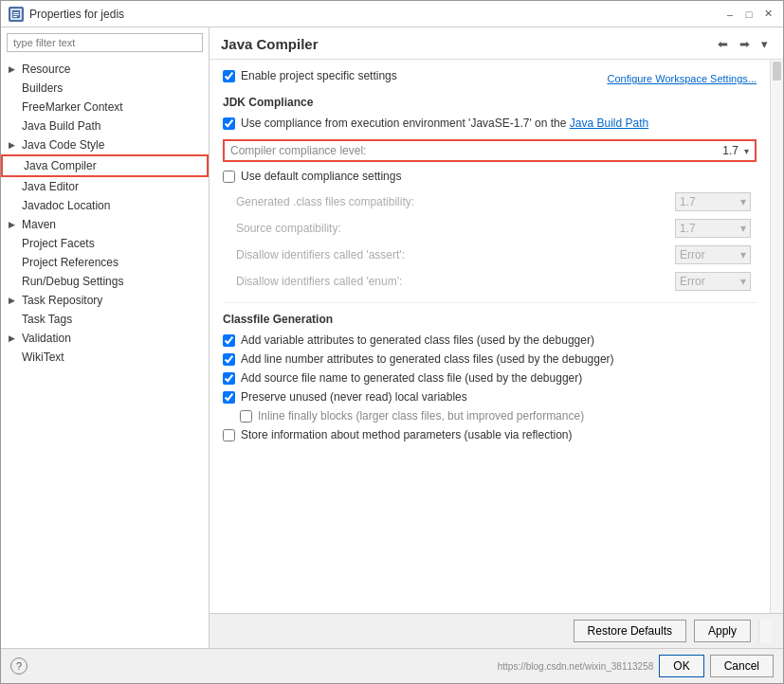 This screenshot has width=784, height=684. Describe the element at coordinates (451, 255) in the screenshot. I see `disallow-assert-label: Disallow identifiers called 'assert':` at that location.